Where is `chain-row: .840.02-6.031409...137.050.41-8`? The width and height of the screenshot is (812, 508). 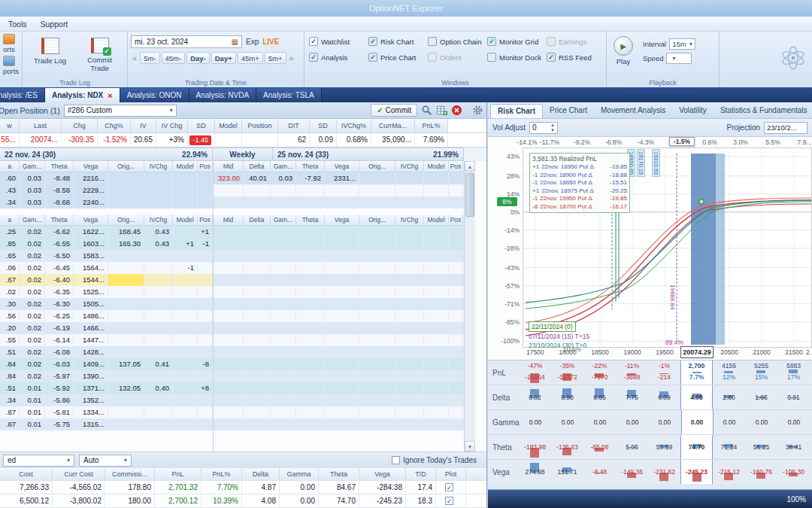
chain-row: .840.02-6.031409...137.050.41-8 is located at coordinates (107, 364).